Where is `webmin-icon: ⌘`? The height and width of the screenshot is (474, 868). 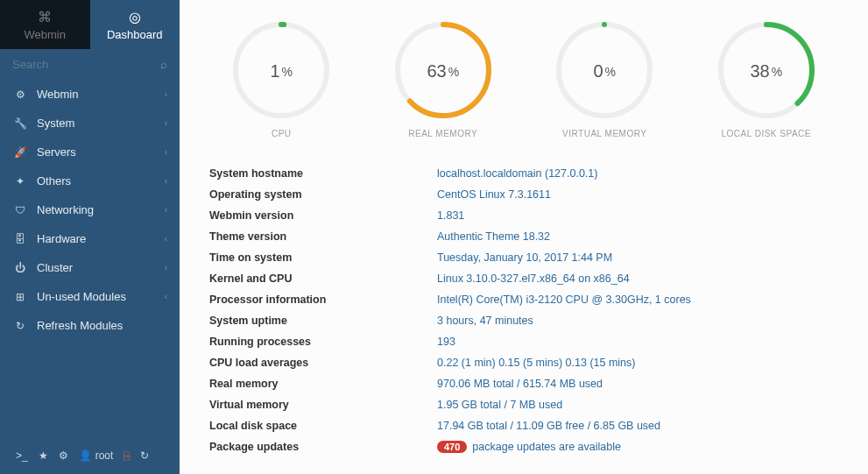 webmin-icon: ⌘ is located at coordinates (45, 18).